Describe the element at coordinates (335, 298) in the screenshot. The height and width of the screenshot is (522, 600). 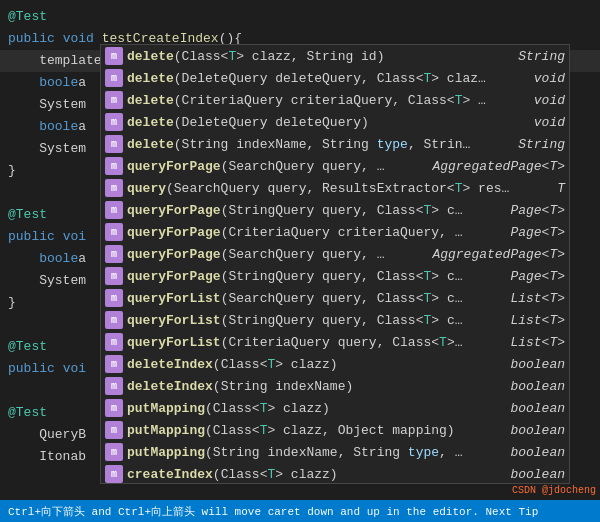
I see `ac-item-queryforlist-1: m queryForList (SearchQuery query, Class…` at that location.